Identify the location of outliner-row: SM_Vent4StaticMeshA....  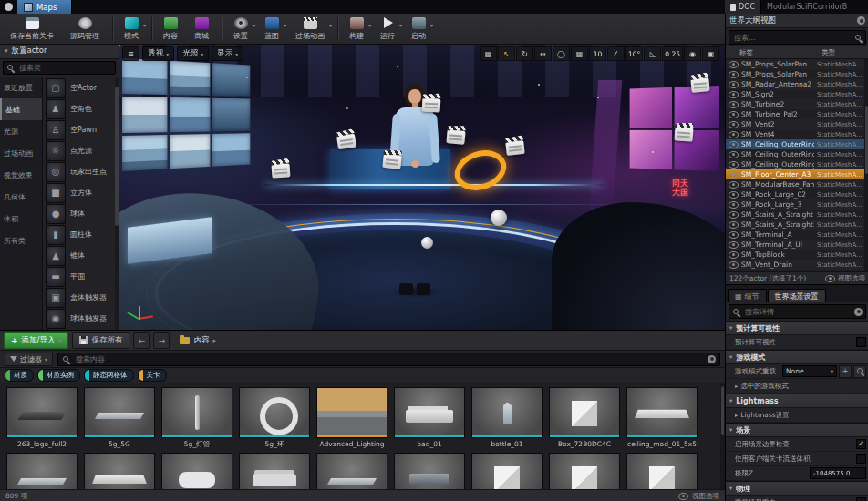
(797, 135).